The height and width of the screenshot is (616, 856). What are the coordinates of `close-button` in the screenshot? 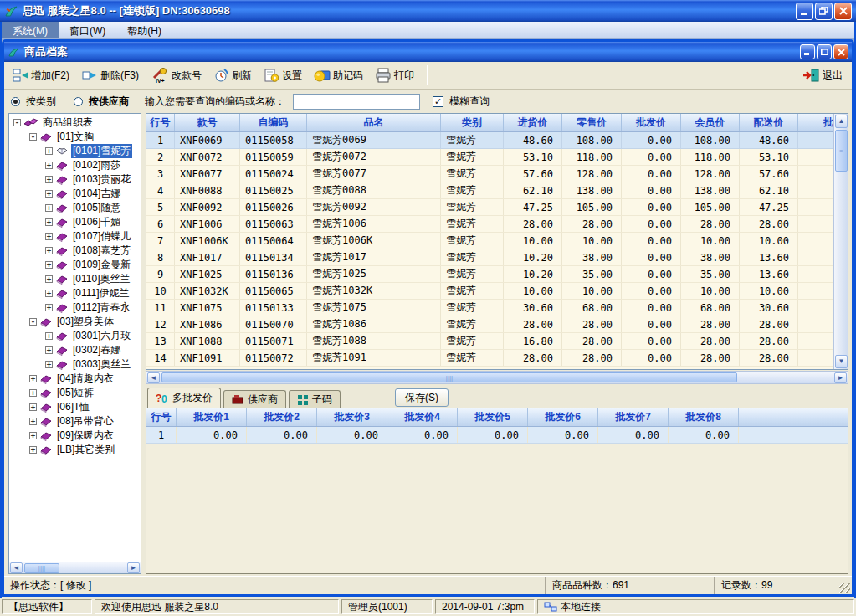 It's located at (843, 12).